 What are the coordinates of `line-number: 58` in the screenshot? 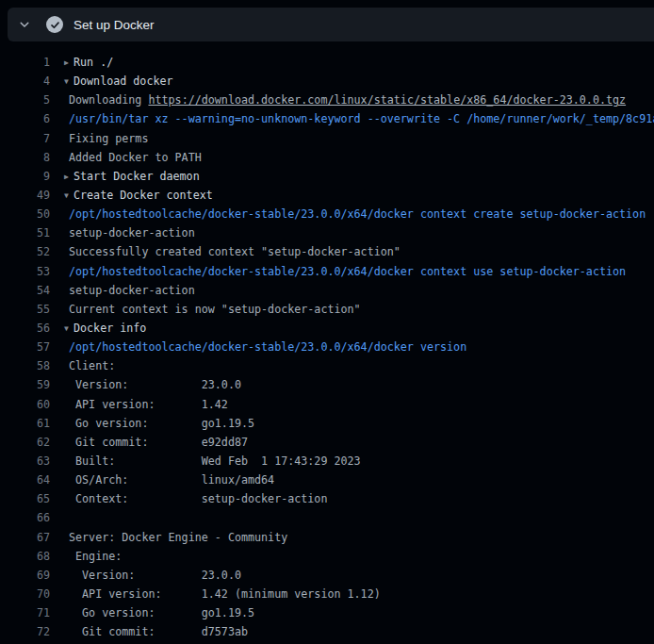 It's located at (25, 366).